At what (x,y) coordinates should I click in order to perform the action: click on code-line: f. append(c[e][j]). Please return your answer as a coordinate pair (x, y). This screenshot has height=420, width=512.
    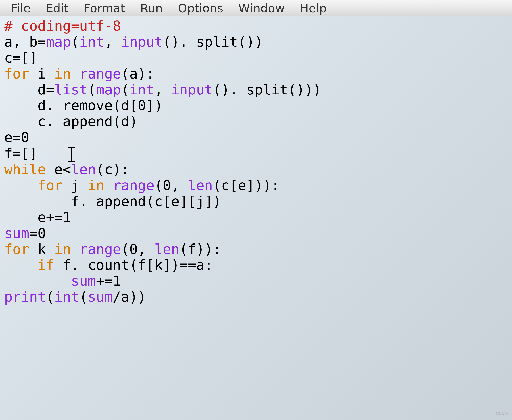
    Looking at the image, I should click on (256, 202).